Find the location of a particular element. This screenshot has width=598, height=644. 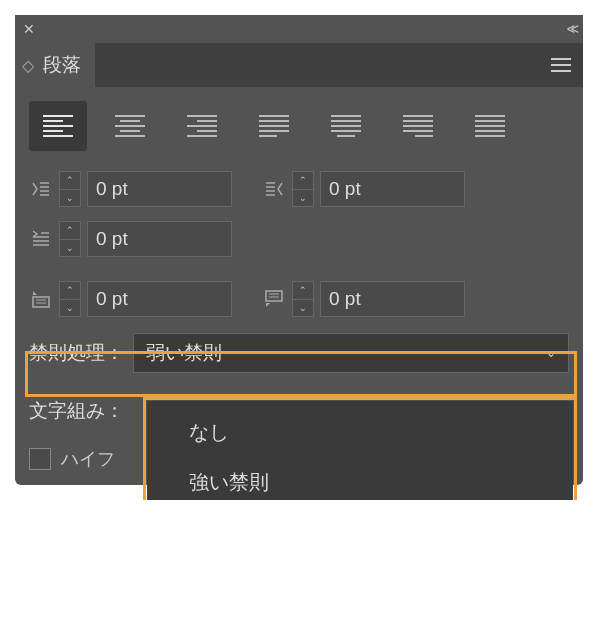

space-after-icon is located at coordinates (274, 299).